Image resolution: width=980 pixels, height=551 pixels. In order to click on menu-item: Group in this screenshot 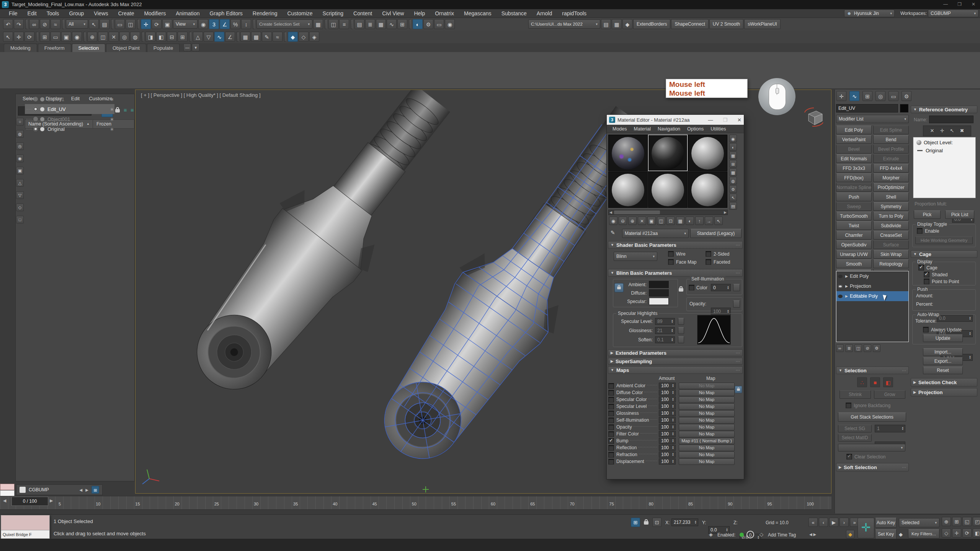, I will do `click(77, 14)`.